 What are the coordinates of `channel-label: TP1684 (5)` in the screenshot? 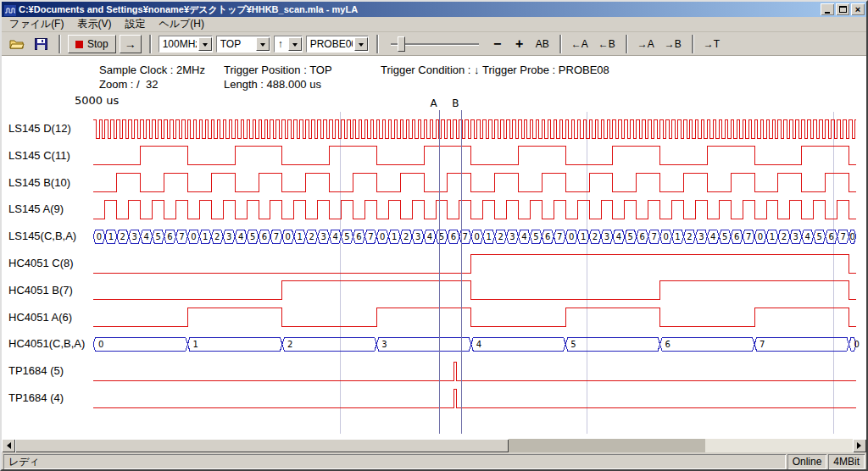 It's located at (36, 371).